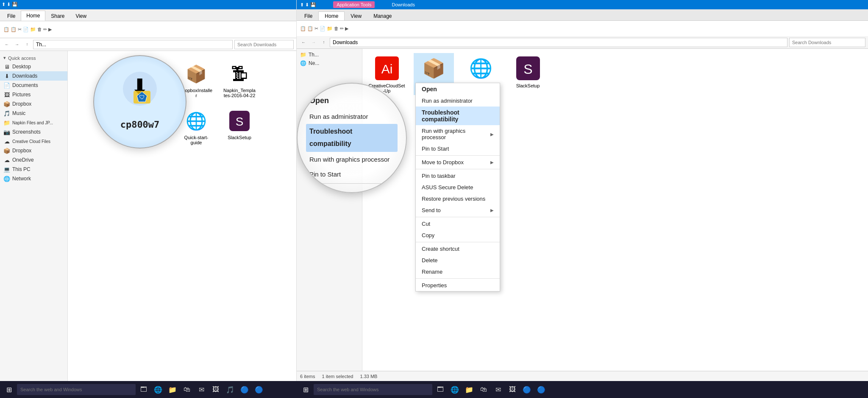 Image resolution: width=868 pixels, height=398 pixels. What do you see at coordinates (303, 63) in the screenshot?
I see `network-icon2: 🌐` at bounding box center [303, 63].